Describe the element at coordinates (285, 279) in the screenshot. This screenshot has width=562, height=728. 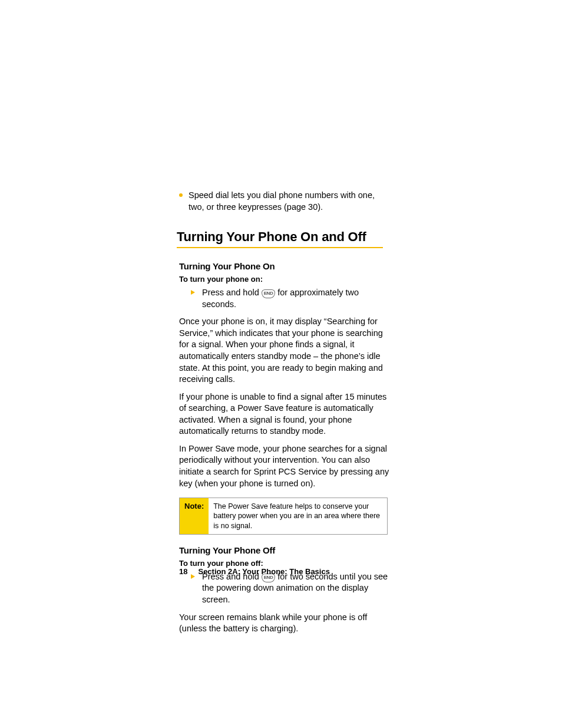
I see `instruction-on: To turn your phone on:` at that location.